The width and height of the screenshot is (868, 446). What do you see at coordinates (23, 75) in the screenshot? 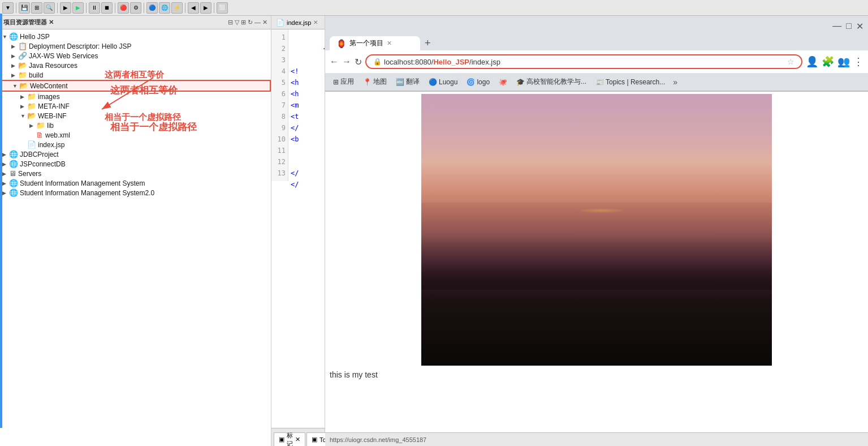
I see `tree-icon-build: 📁` at bounding box center [23, 75].